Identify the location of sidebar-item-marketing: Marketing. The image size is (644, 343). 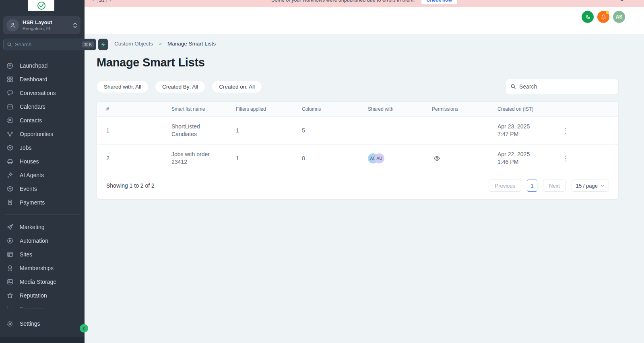
(42, 227).